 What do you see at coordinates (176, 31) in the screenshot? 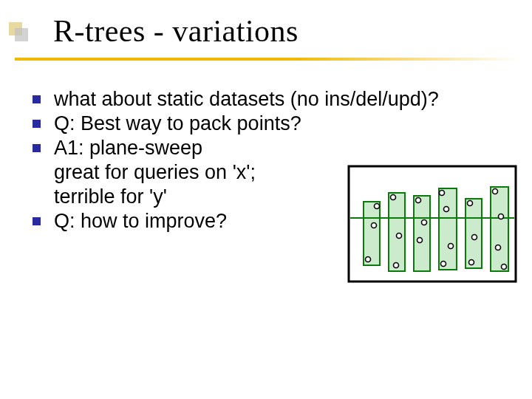
I see `slide-title: R-trees - variations` at bounding box center [176, 31].